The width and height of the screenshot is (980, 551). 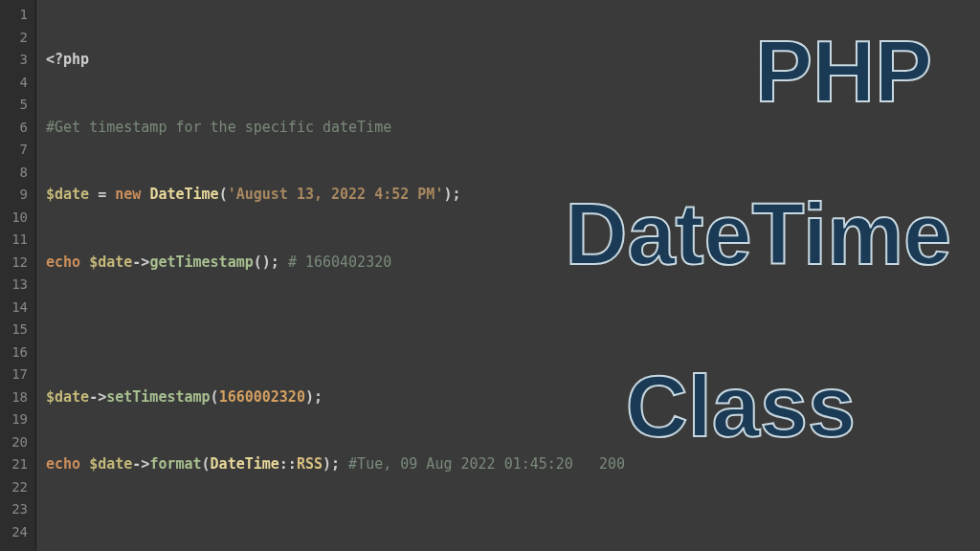 I want to click on line-number: 11, so click(x=15, y=240).